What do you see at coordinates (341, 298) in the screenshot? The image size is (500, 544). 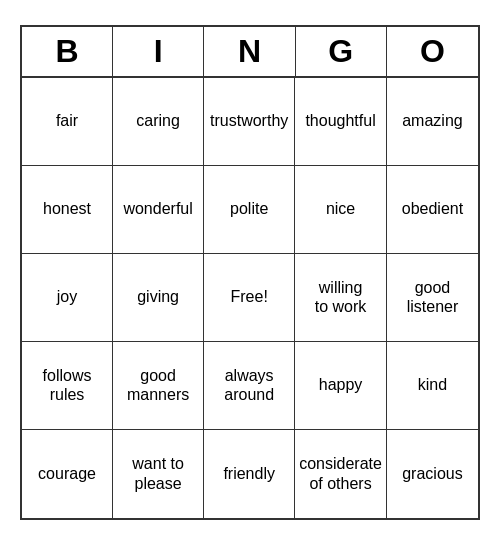 I see `bingo-cell: willing to work` at bounding box center [341, 298].